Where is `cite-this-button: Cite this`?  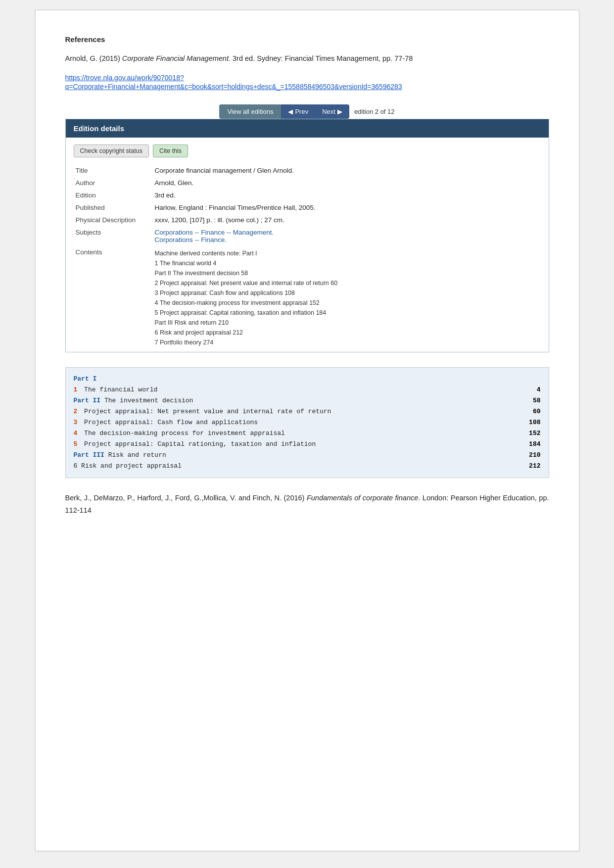
cite-this-button: Cite this is located at coordinates (170, 151).